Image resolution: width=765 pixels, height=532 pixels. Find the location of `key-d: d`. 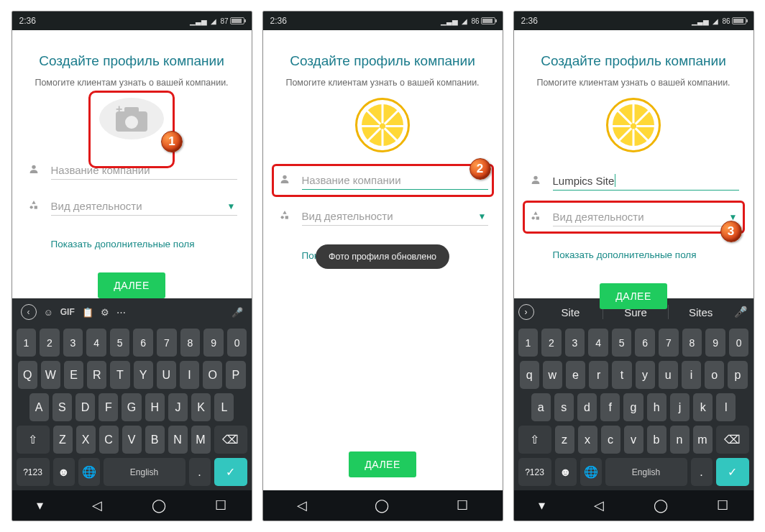

key-d: d is located at coordinates (587, 407).